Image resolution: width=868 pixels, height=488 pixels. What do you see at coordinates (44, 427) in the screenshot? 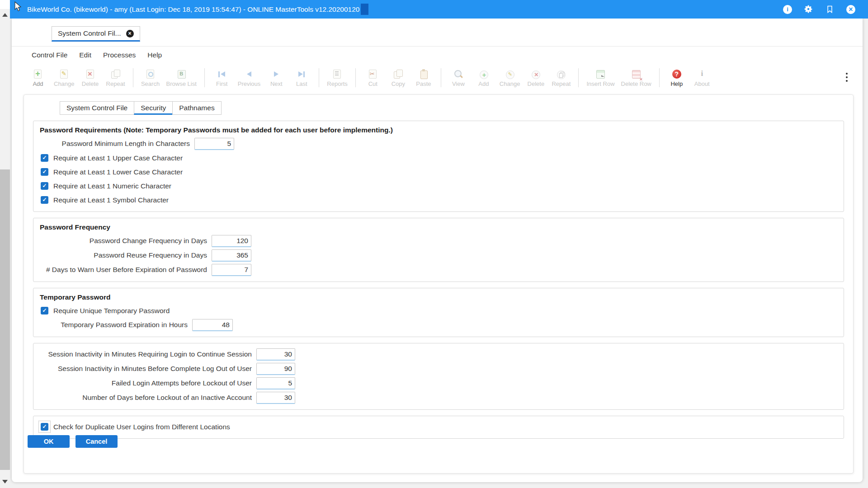
I see `check-duplicate-logins-checkbox` at bounding box center [44, 427].